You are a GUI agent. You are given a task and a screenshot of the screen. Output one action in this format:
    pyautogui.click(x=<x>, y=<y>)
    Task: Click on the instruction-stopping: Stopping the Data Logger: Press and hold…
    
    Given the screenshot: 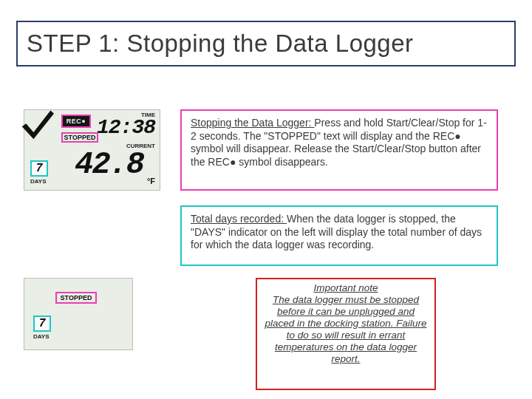 What is the action you would take?
    pyautogui.click(x=339, y=150)
    